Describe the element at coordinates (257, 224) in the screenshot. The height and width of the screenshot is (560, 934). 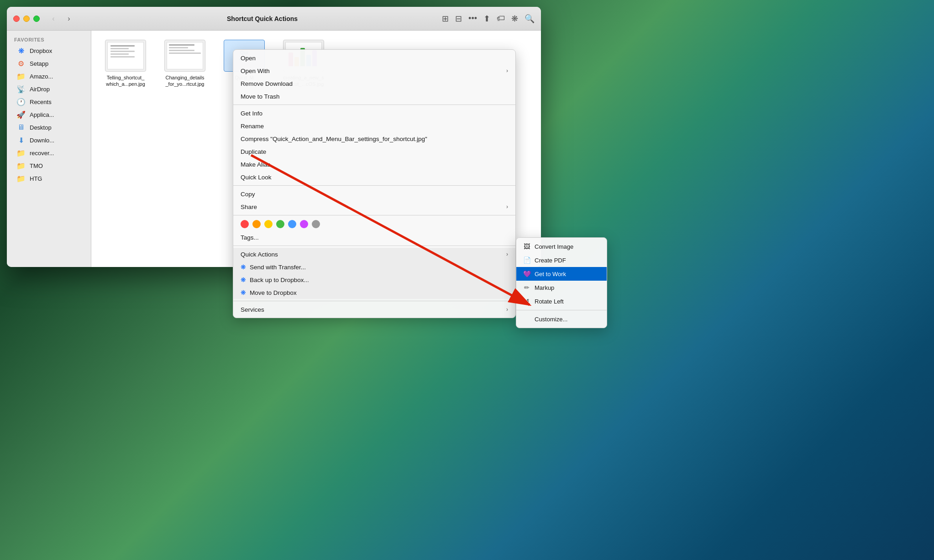
I see `tag-dot-orange` at that location.